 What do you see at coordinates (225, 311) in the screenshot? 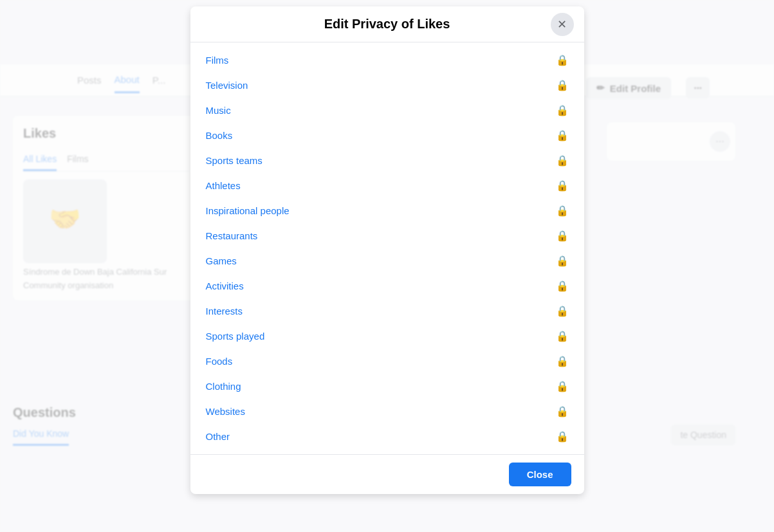
I see `category-name: Interests` at bounding box center [225, 311].